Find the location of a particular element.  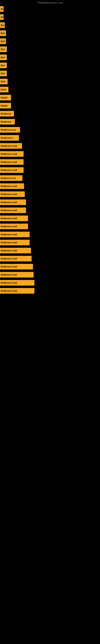

bar-row: Bot is located at coordinates (50, 25).